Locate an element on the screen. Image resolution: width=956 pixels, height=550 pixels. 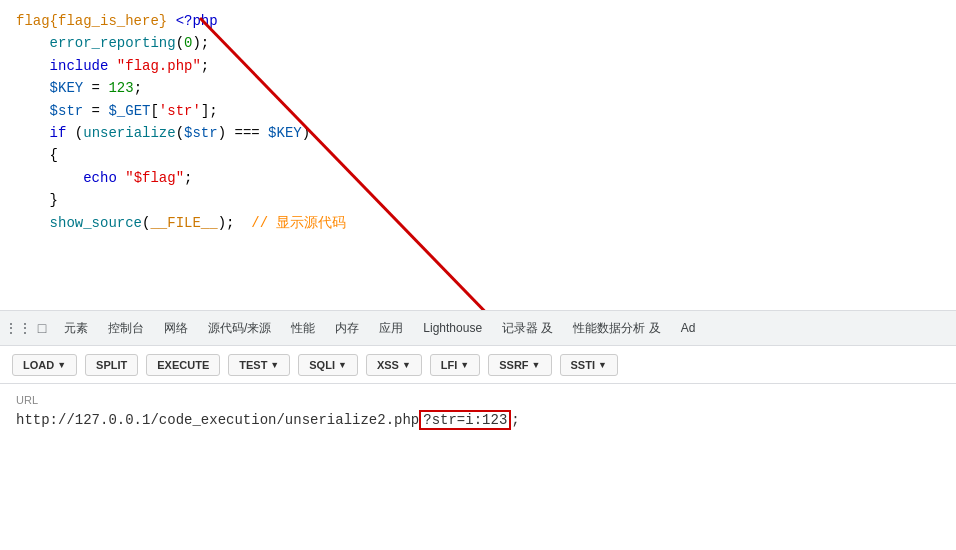
sqli-button: SQLI ▼ is located at coordinates (328, 365).